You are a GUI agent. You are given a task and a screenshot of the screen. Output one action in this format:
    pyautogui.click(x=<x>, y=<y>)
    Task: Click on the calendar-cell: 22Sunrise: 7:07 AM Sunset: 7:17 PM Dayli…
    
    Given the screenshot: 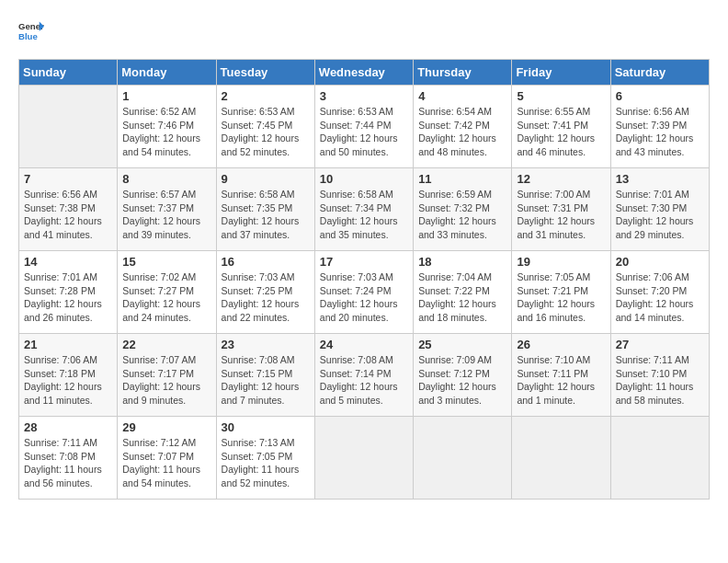 What is the action you would take?
    pyautogui.click(x=167, y=375)
    